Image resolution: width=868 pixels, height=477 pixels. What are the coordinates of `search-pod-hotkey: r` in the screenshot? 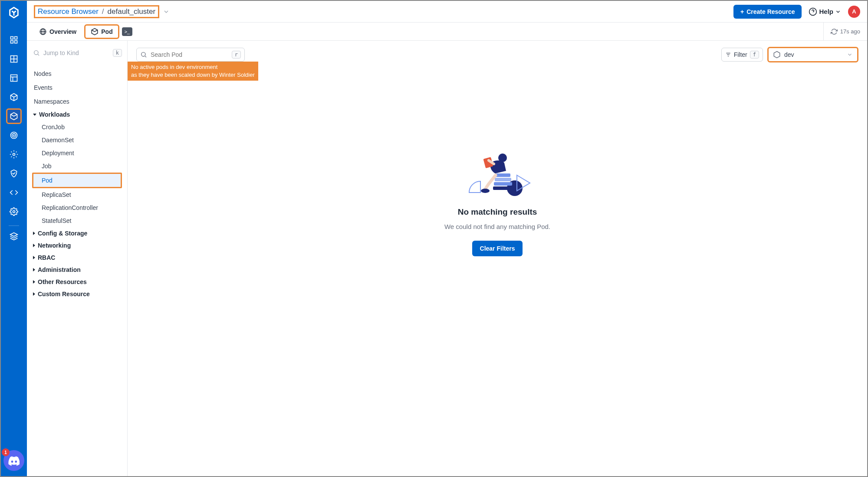 It's located at (236, 55).